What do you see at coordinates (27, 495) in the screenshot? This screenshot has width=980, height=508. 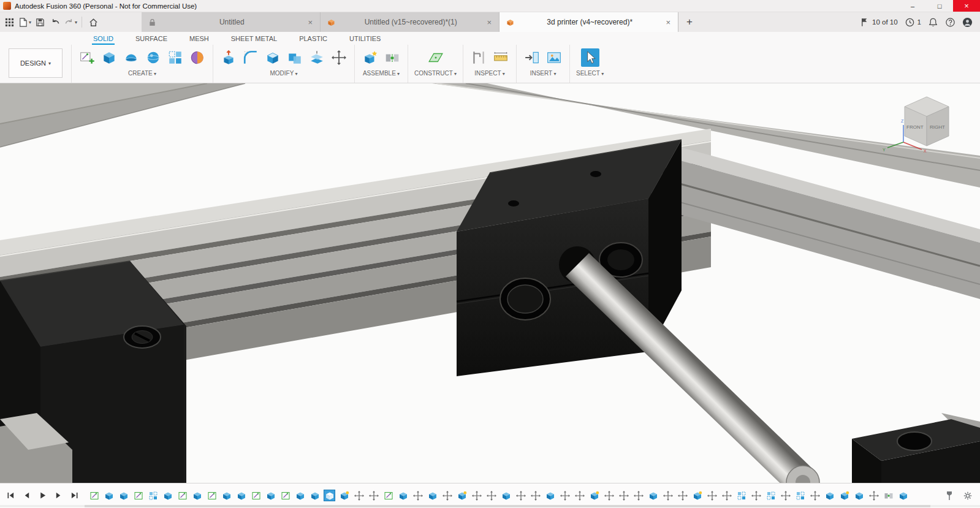 I see `step-back-button` at bounding box center [27, 495].